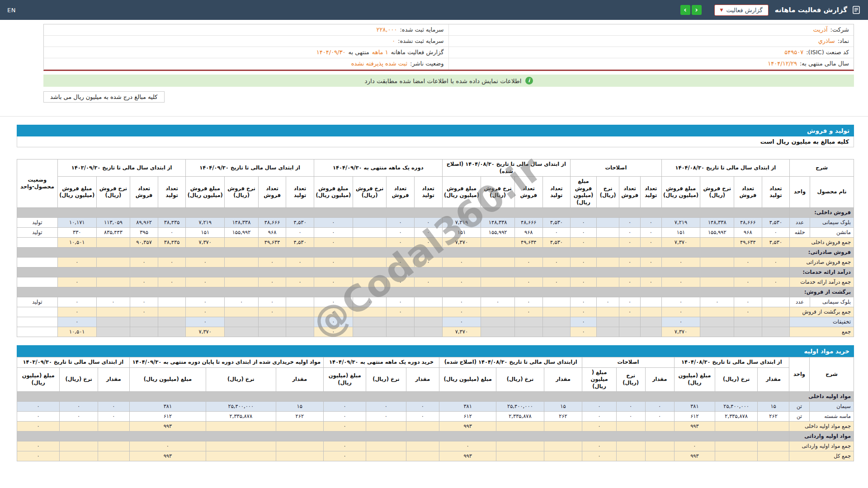 This screenshot has height=488, width=868. I want to click on row-label: جمع فروش داخلی, so click(822, 243).